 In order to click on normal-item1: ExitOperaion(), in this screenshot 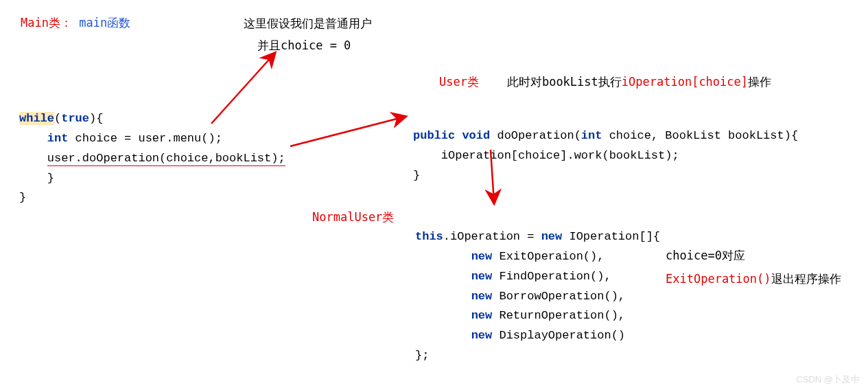, I will do `click(548, 257)`.